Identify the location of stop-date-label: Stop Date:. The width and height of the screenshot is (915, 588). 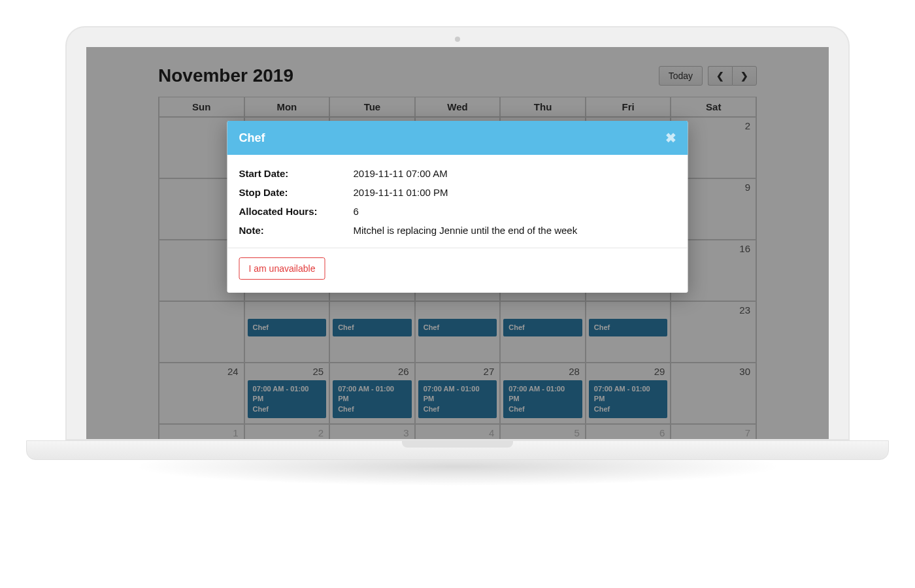
(297, 192).